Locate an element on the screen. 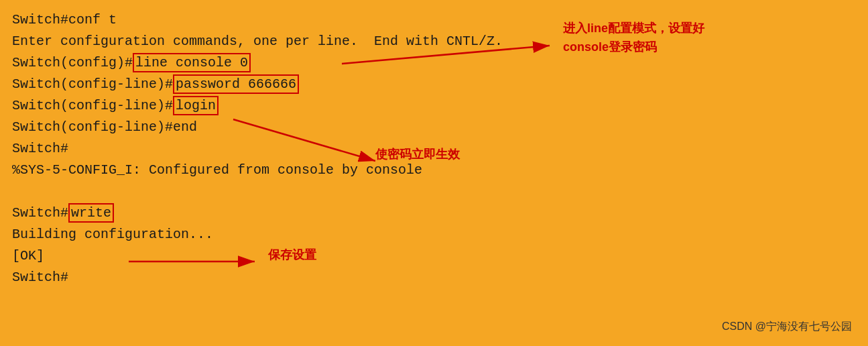 The width and height of the screenshot is (868, 346). annotation-login: 使密码立即生效 is located at coordinates (418, 154).